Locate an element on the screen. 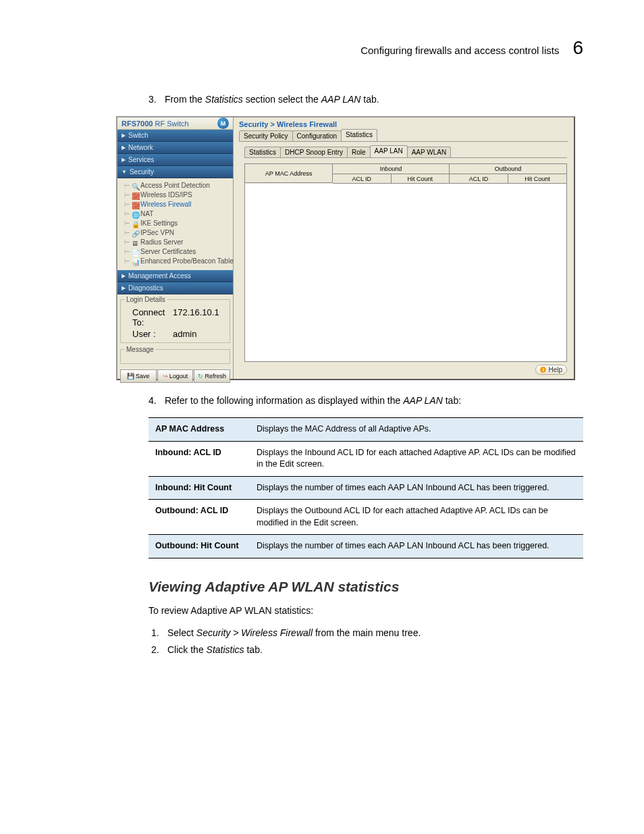 This screenshot has height=834, width=644. detection-icon: 🔍 is located at coordinates (135, 186).